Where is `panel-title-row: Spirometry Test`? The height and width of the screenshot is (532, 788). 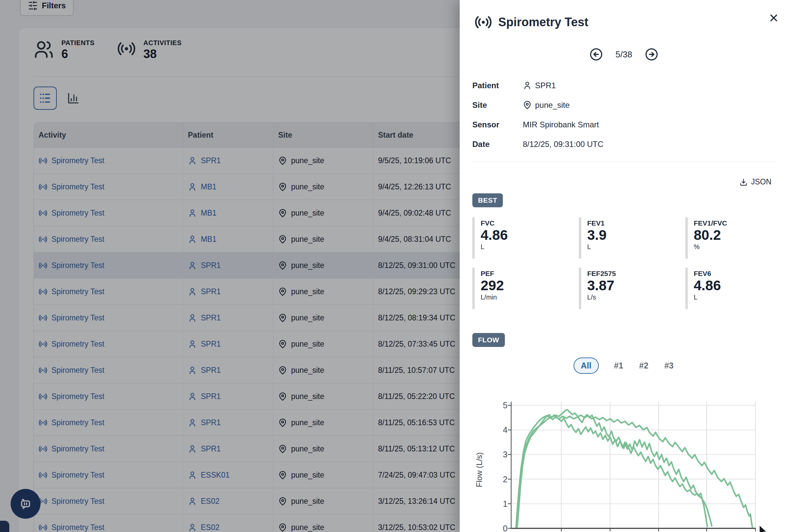
panel-title-row: Spirometry Test is located at coordinates (531, 22).